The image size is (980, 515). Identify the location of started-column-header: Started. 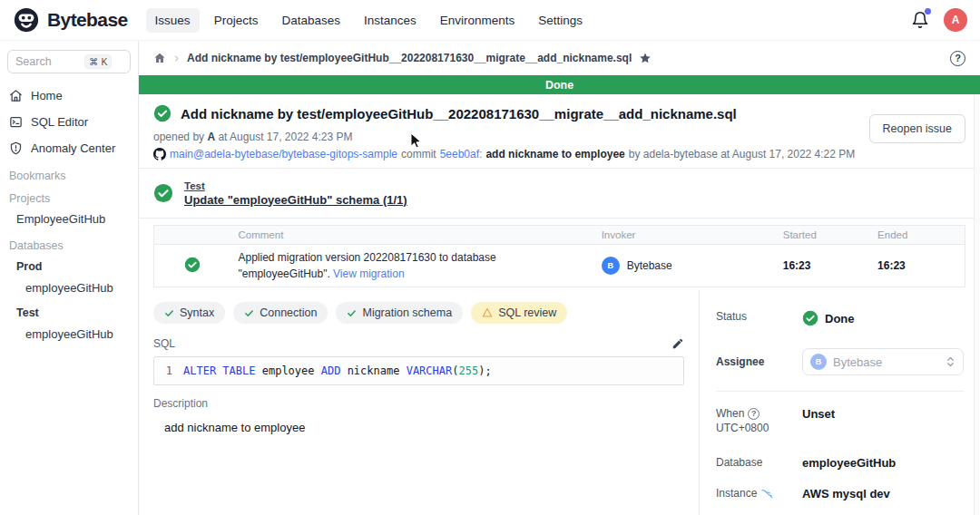
(823, 236).